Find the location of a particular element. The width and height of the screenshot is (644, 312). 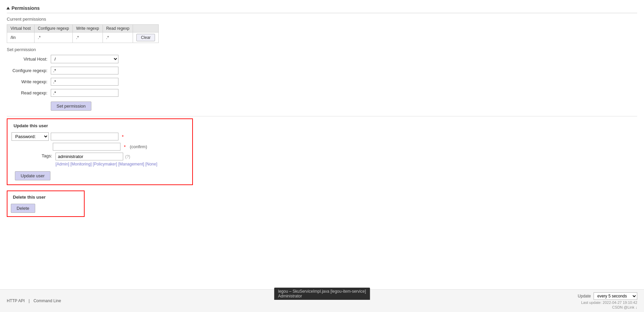

password-required-star: * is located at coordinates (123, 137).